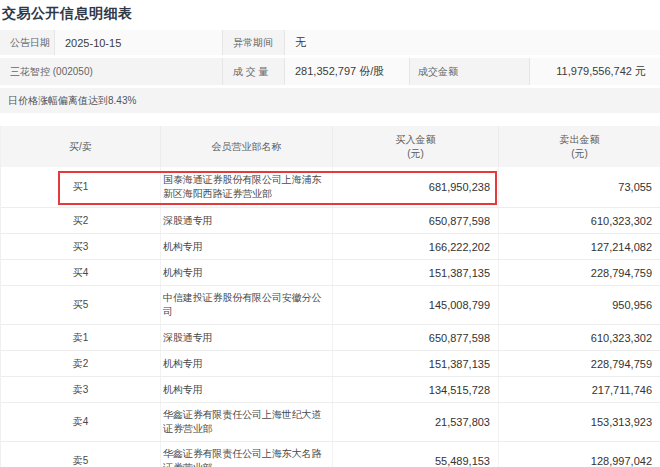 The width and height of the screenshot is (660, 467). I want to click on info-section: 公告日期 2025-10-15 异常期间 无 三花智控 (002050) 成 交…, so click(330, 59).